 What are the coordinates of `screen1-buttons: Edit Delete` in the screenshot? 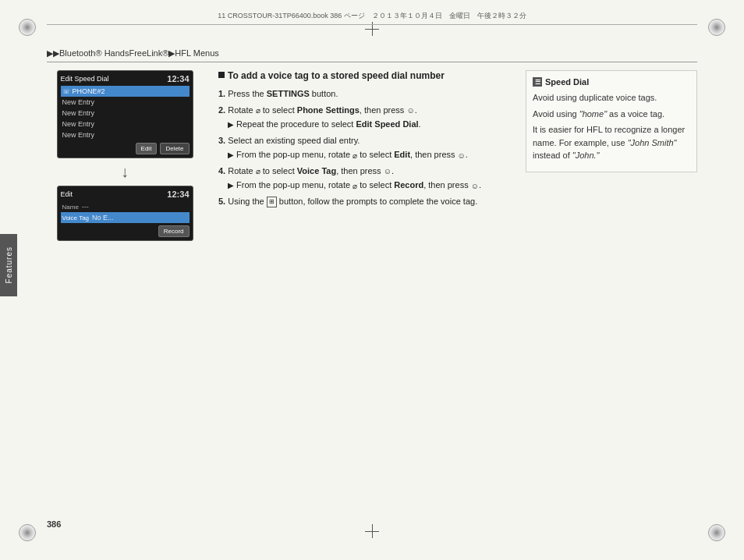 It's located at (125, 148).